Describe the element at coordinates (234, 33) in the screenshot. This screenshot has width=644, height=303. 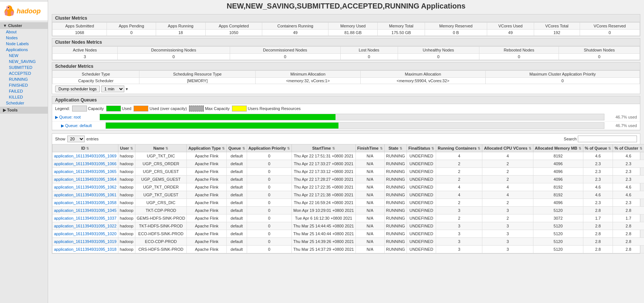
I see `val-apps-completed: 1050` at that location.